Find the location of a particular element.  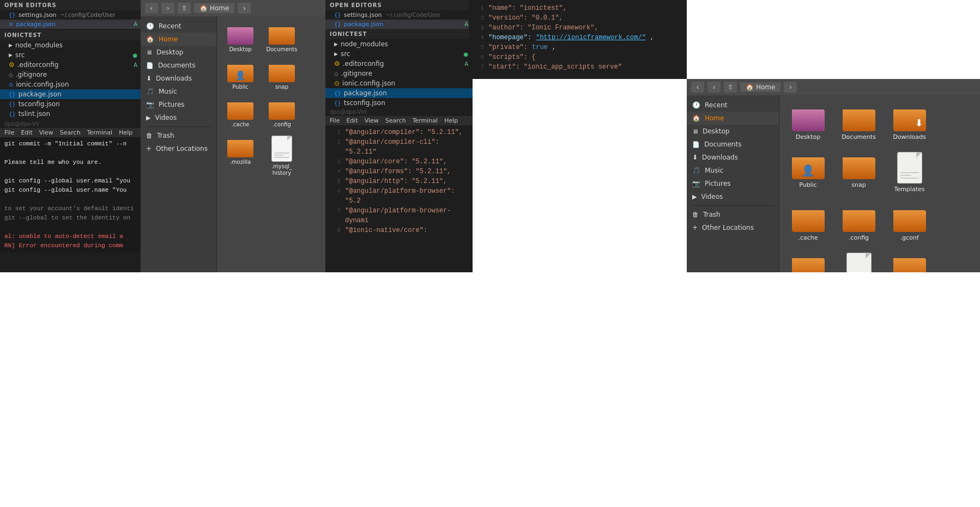

center-node-modules: ▶ node_modules is located at coordinates (399, 44).